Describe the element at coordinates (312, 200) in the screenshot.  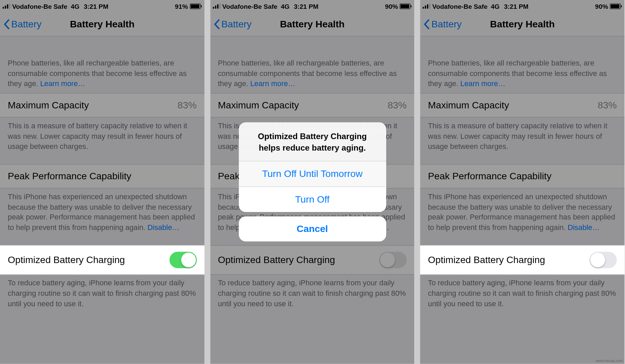
I see `turn-off-button: Turn Off` at that location.